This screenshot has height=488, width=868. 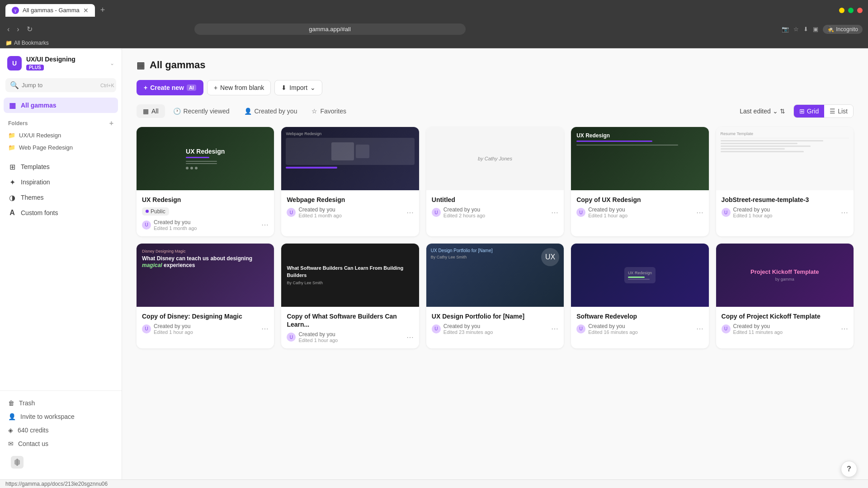 What do you see at coordinates (8, 29) in the screenshot?
I see `back-button: ‹` at bounding box center [8, 29].